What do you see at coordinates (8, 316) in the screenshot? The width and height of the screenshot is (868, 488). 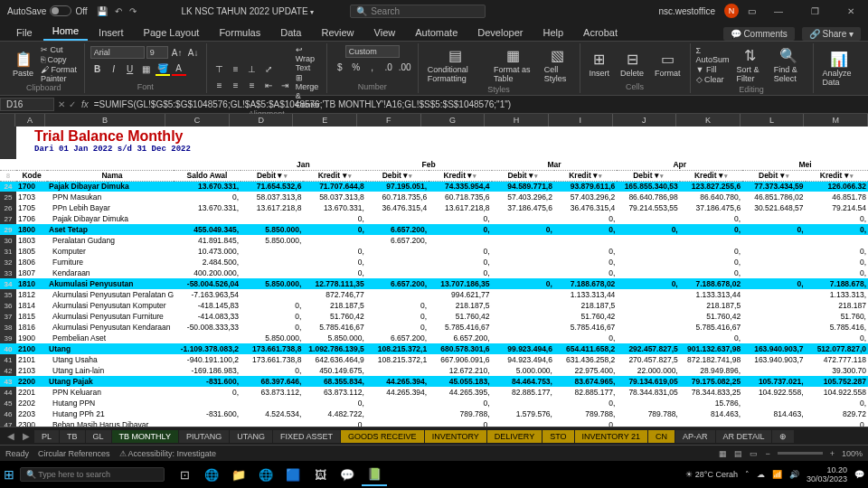 I see `row-header: 37` at bounding box center [8, 316].